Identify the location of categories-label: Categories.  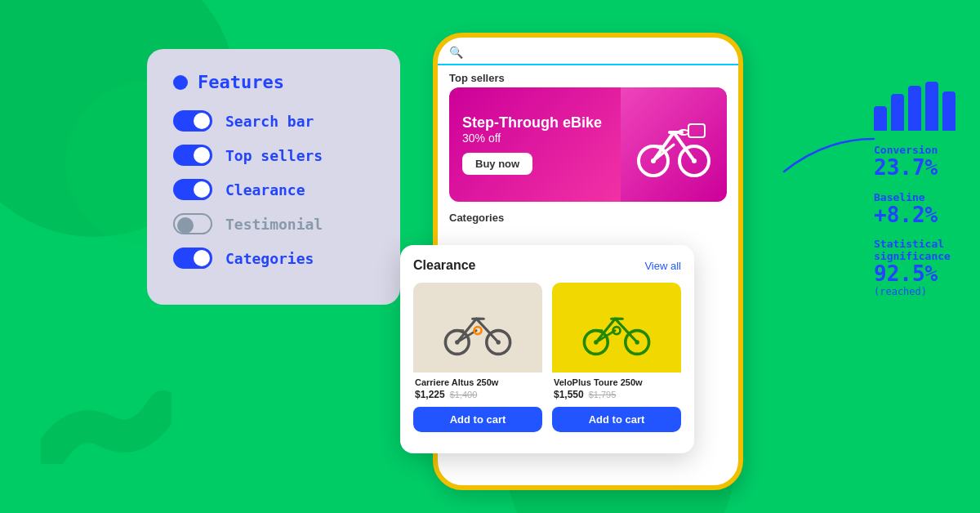
(270, 258).